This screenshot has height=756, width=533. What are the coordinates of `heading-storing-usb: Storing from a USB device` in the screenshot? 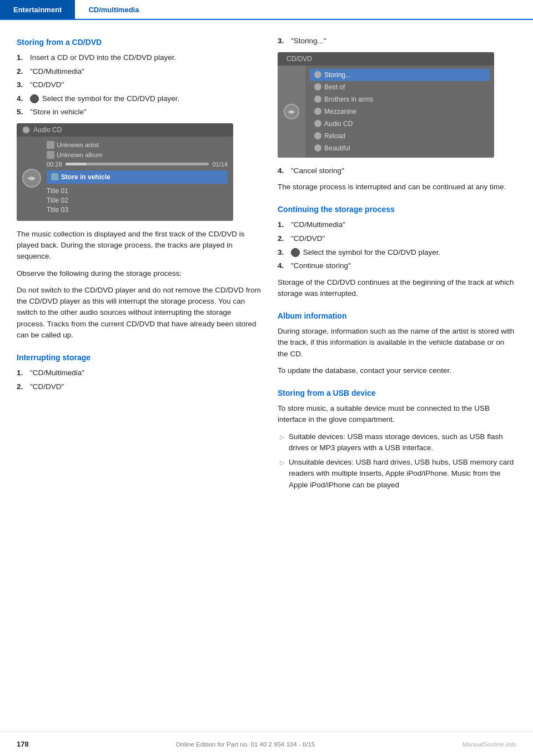 It's located at (397, 393).